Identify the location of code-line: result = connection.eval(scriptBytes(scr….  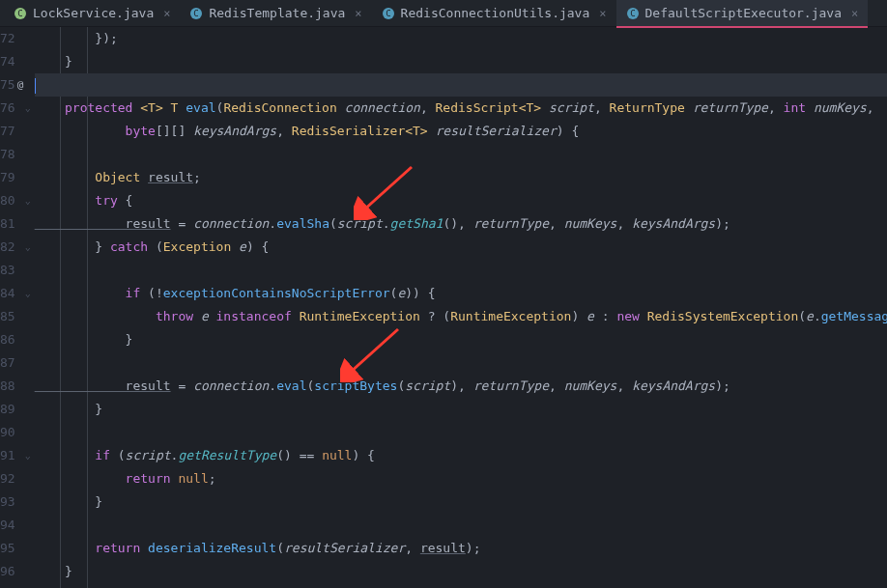
(461, 386).